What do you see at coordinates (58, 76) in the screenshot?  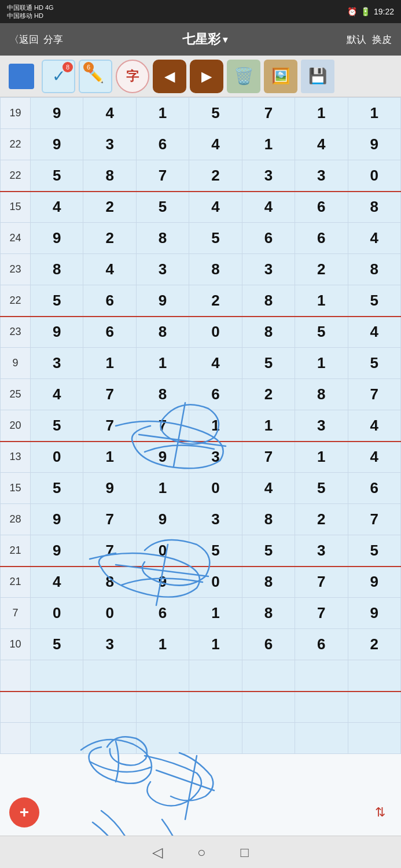 I see `check-button: ✓ 8` at bounding box center [58, 76].